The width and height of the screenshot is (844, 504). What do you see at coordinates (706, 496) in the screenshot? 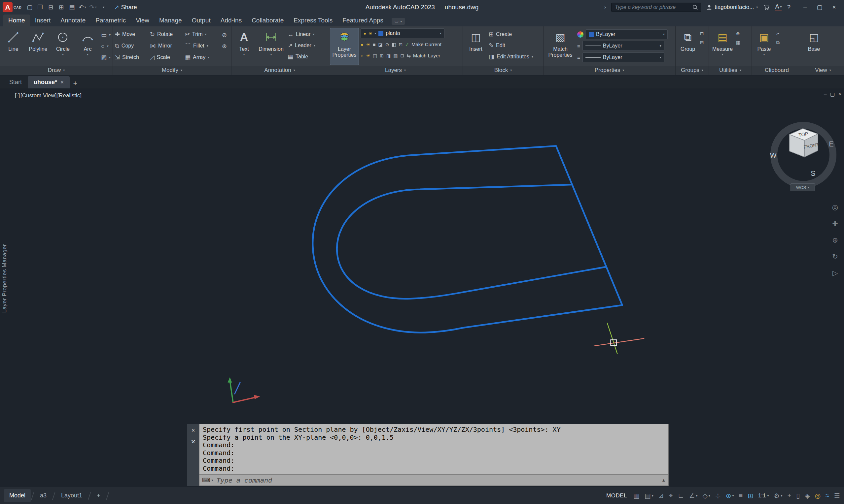
I see `isometric-drafting-toggle: ◇▾` at bounding box center [706, 496].